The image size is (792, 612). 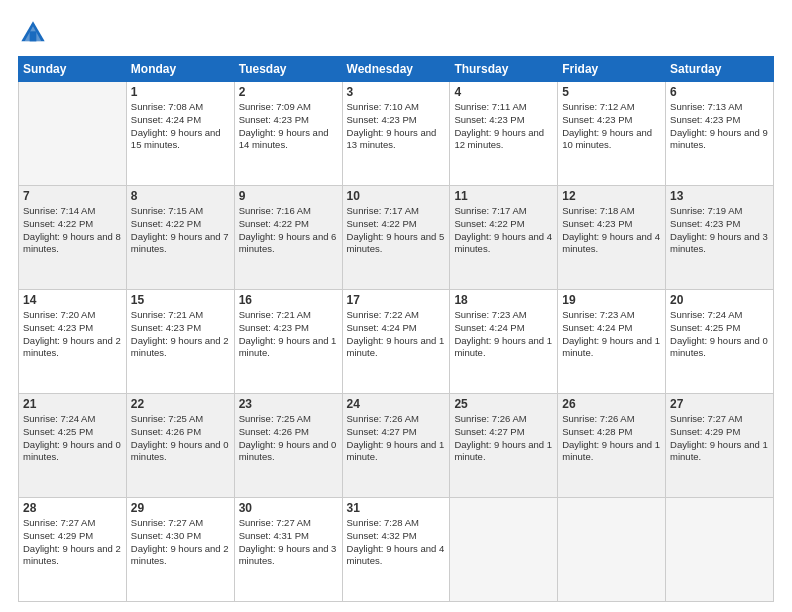 I want to click on sunrise-text: Sunrise: 7:21 AM, so click(x=288, y=316).